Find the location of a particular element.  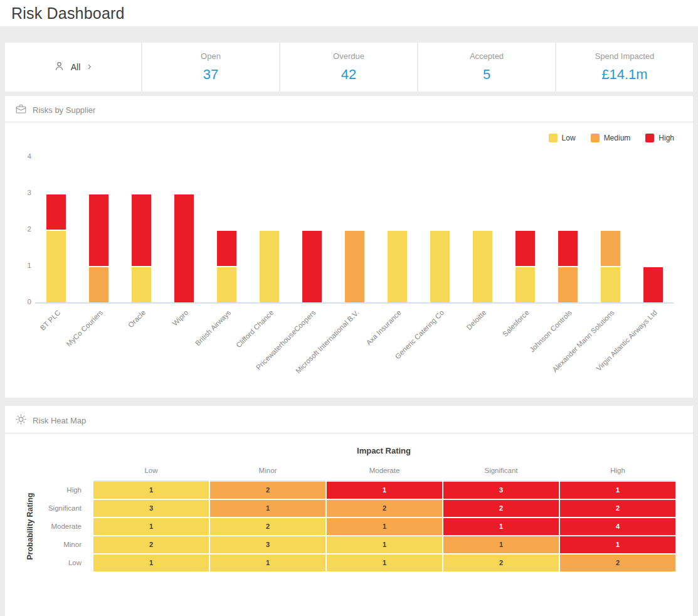

chart-legend: LowMediumHigh is located at coordinates (611, 138).